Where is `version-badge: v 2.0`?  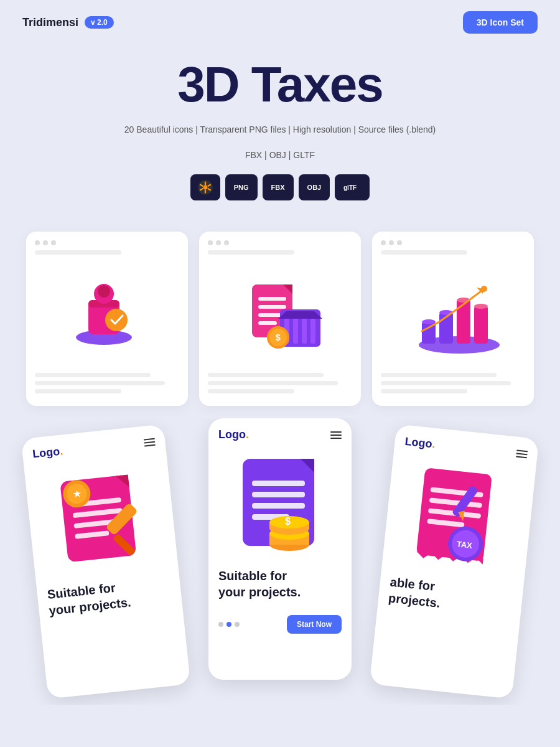
version-badge: v 2.0 is located at coordinates (100, 22).